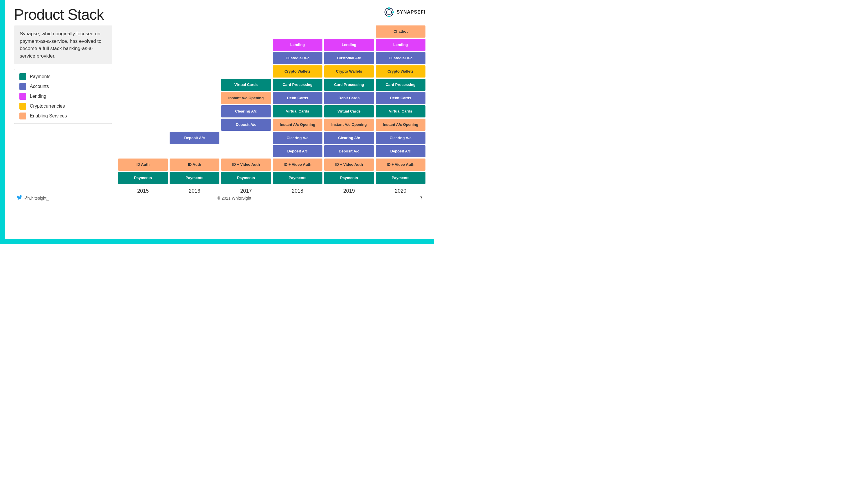 The height and width of the screenshot is (488, 868). What do you see at coordinates (143, 191) in the screenshot?
I see `year-label-2015: 2015` at bounding box center [143, 191].